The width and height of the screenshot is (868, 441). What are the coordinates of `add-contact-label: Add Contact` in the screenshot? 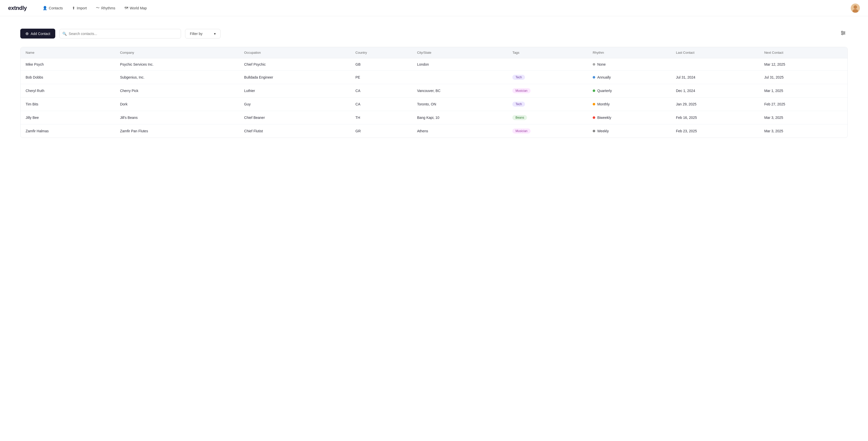 It's located at (40, 34).